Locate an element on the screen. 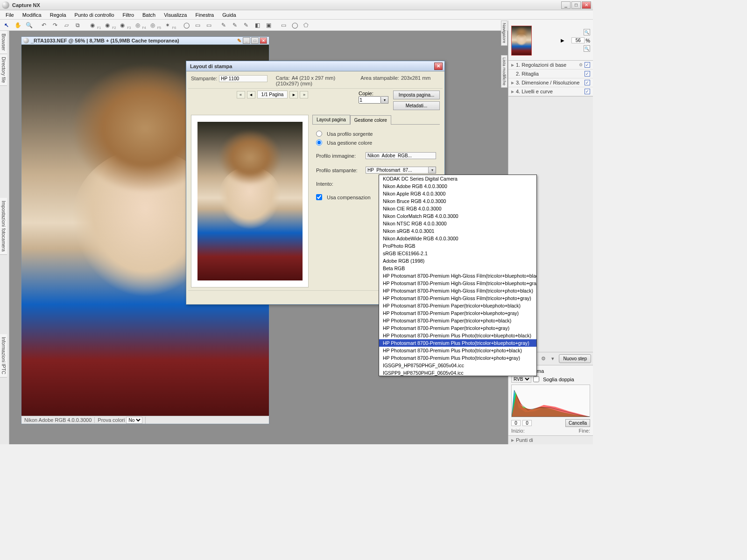 The height and width of the screenshot is (560, 747). dialog-close-button: ✕ is located at coordinates (438, 66).